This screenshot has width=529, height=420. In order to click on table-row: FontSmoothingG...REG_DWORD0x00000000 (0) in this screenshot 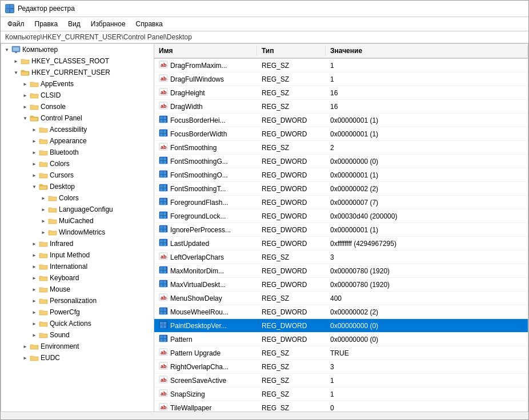, I will do `click(341, 161)`.